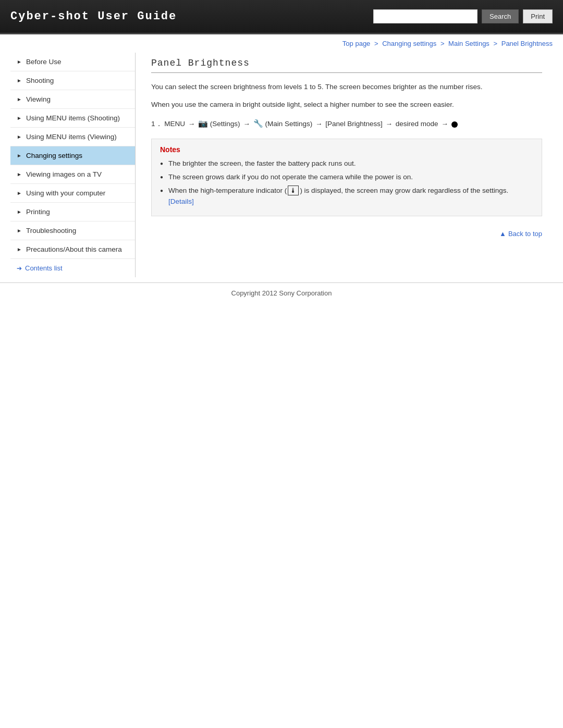 The width and height of the screenshot is (563, 728). I want to click on header-controls: Search Print, so click(463, 17).